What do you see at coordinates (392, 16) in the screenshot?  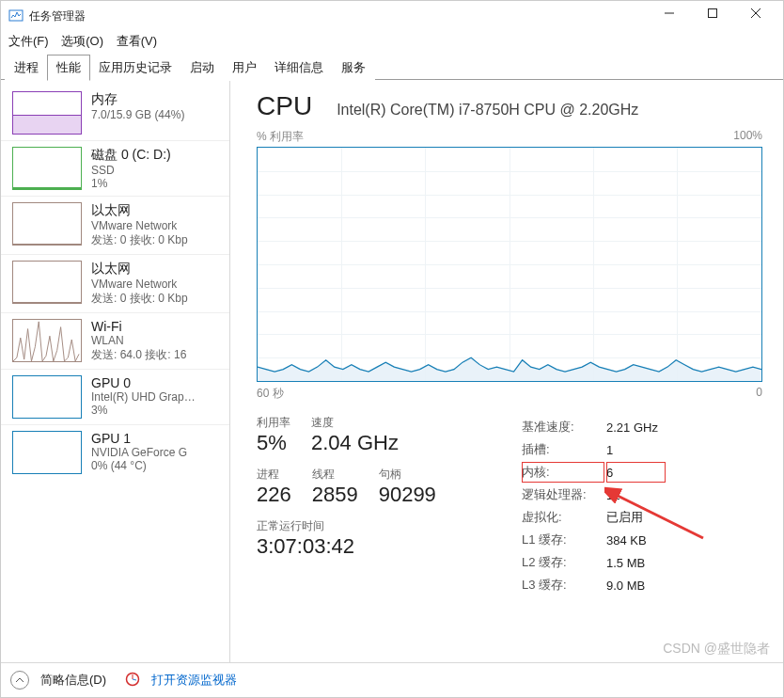 I see `titlebar: 任务管理器` at bounding box center [392, 16].